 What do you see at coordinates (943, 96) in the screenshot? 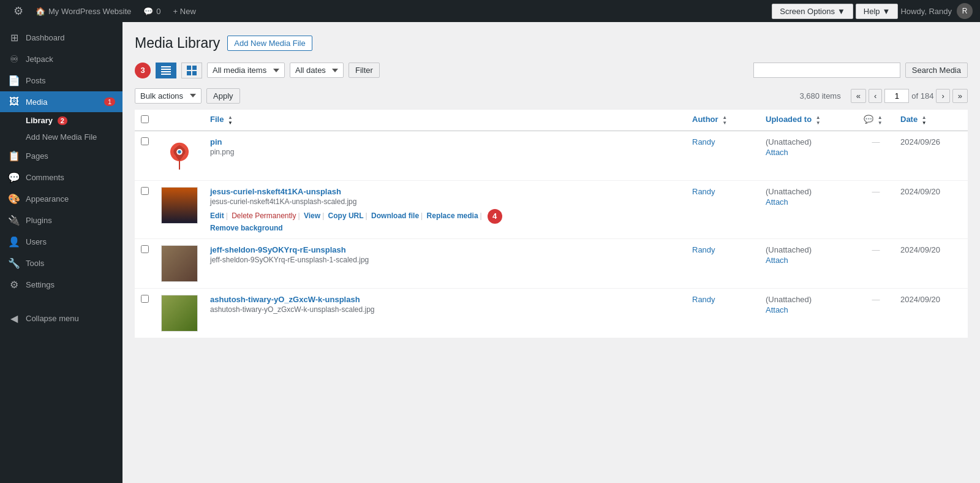
I see `page-next-button: ›` at bounding box center [943, 96].